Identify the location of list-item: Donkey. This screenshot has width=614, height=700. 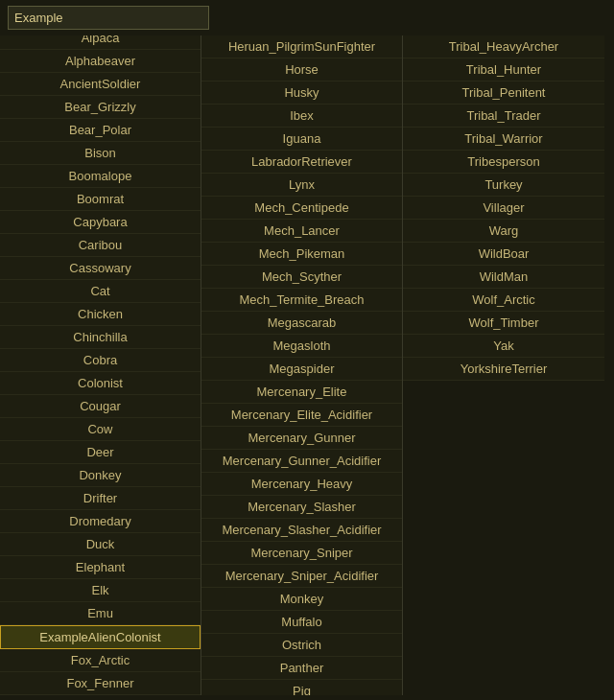
(100, 476).